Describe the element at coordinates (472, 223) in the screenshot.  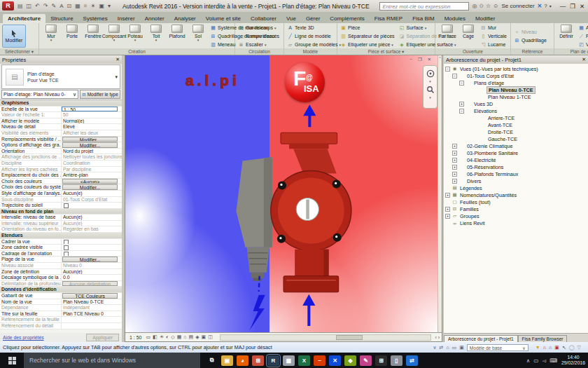
I see `tree-item-label: Liens Revit` at that location.